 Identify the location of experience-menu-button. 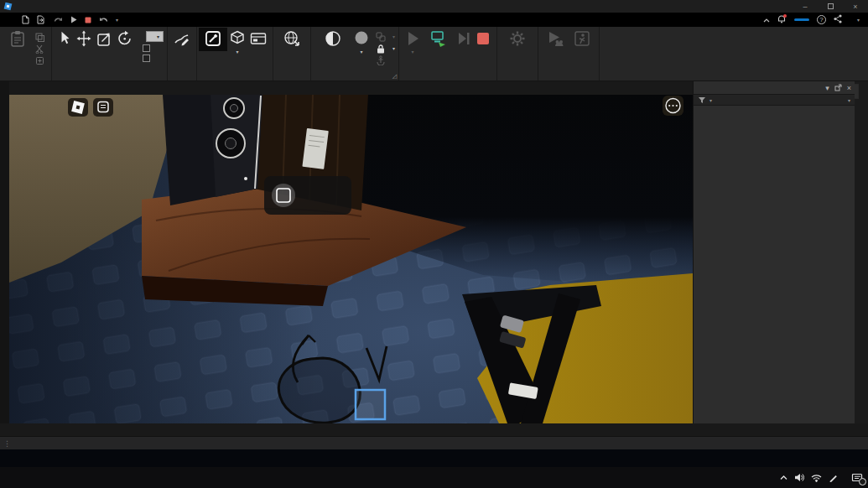
(673, 106).